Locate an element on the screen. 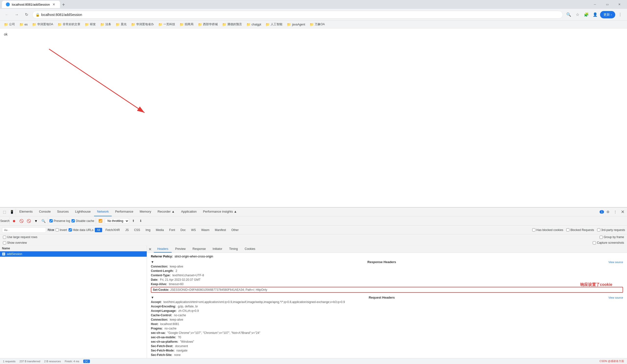 The width and height of the screenshot is (627, 364). browser-toolbar-icons: 🔍 ☆ 🧩 👤 更新 › ⋮ is located at coordinates (594, 15).